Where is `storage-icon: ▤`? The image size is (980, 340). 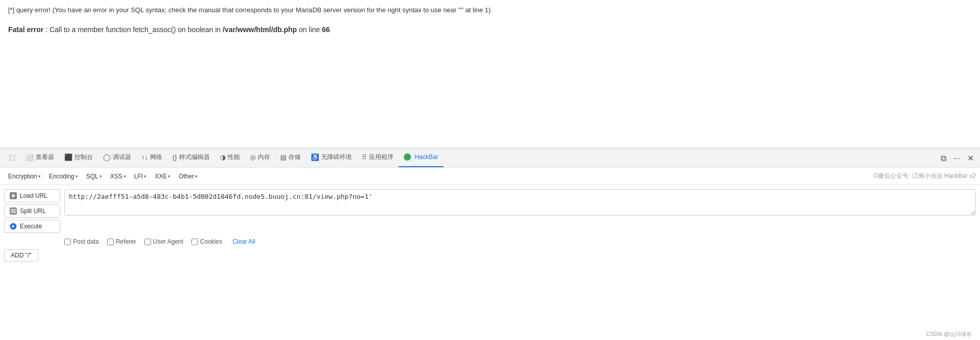 storage-icon: ▤ is located at coordinates (283, 157).